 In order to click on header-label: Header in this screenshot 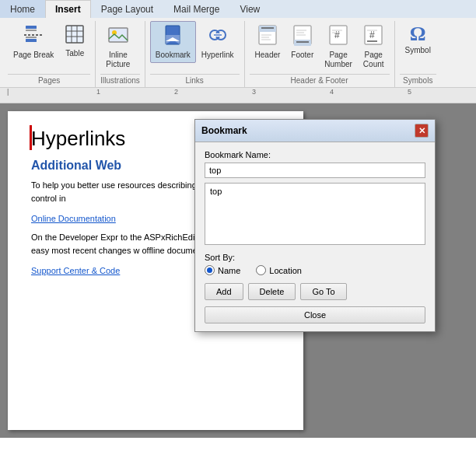, I will do `click(268, 55)`.